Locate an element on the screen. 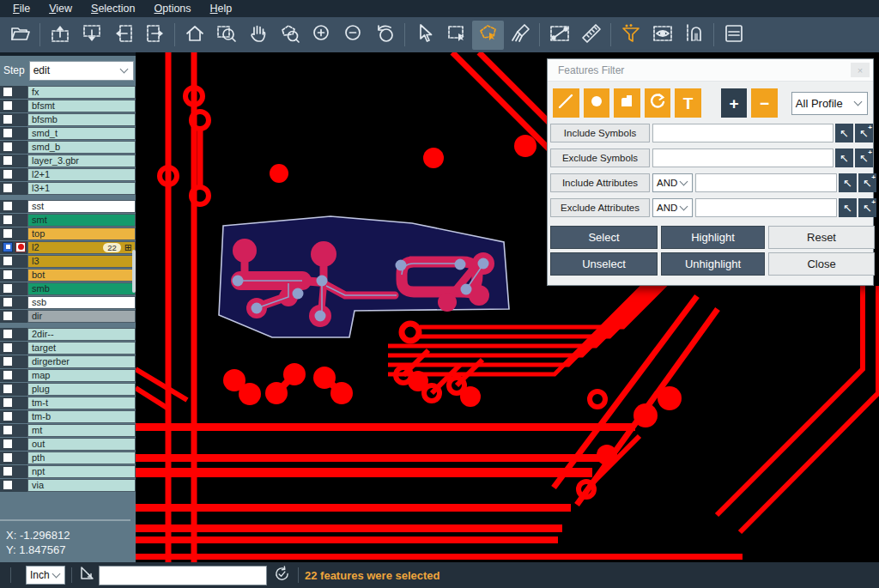  menu-help: Help is located at coordinates (221, 9).